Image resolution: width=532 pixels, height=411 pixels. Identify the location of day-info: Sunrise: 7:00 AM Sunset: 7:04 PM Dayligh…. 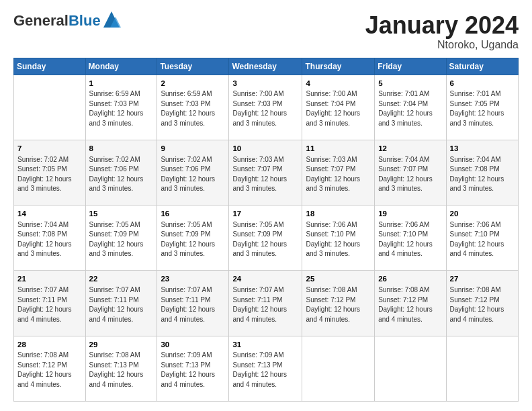
(339, 109).